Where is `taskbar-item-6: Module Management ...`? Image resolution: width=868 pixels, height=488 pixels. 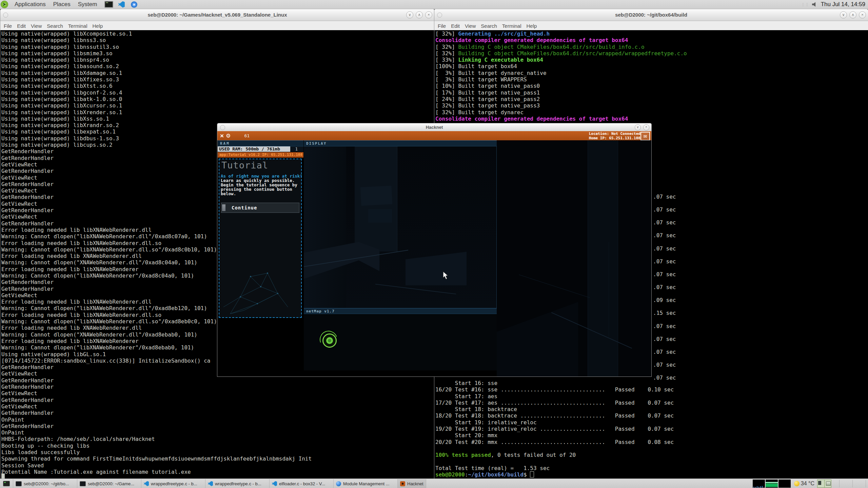 taskbar-item-6: Module Management ... is located at coordinates (366, 484).